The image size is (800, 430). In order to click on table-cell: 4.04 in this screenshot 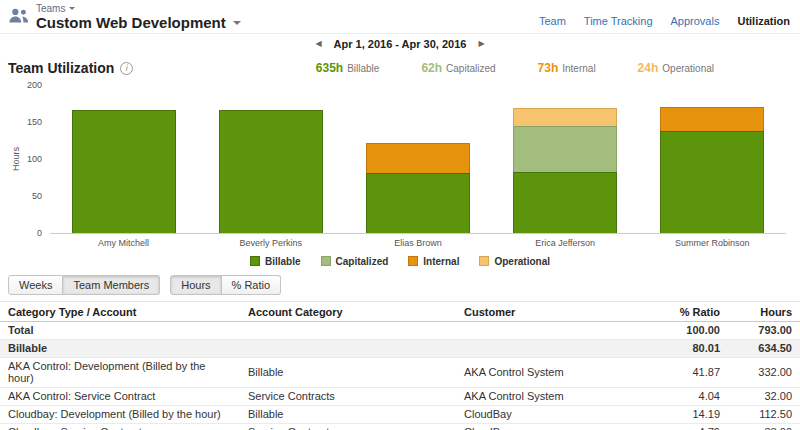, I will do `click(692, 397)`.